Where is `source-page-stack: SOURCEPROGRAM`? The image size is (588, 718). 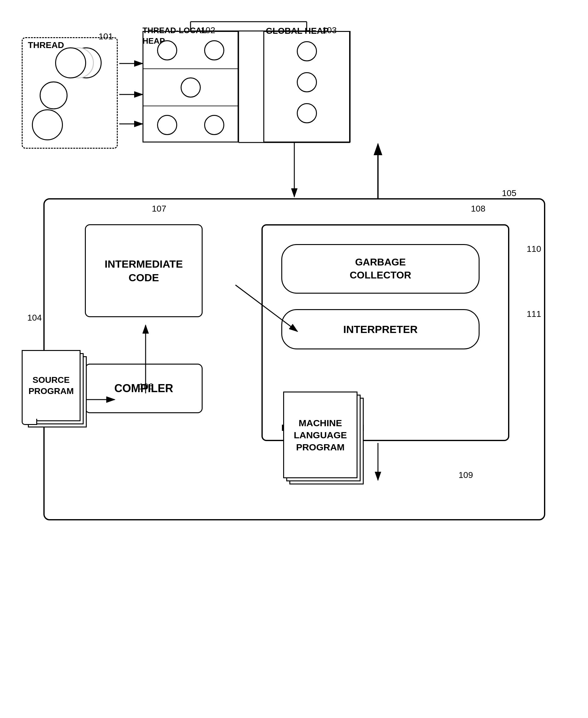 source-page-stack: SOURCEPROGRAM is located at coordinates (53, 387).